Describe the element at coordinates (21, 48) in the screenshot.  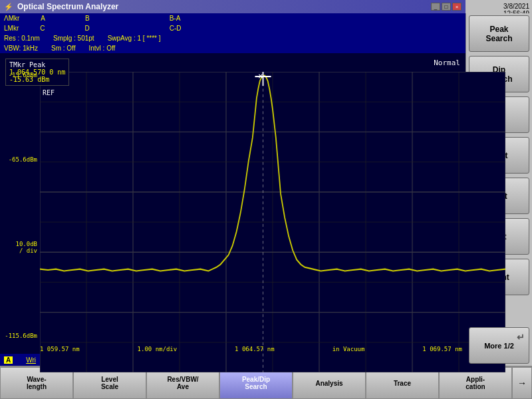
I see `vbw-label: VBW: 1kHz` at that location.